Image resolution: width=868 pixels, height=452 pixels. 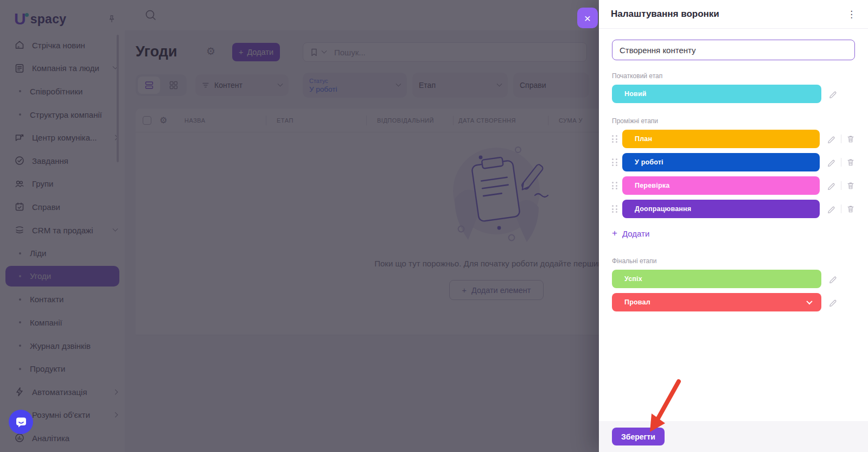 What do you see at coordinates (636, 94) in the screenshot?
I see `stage-name: Новий` at bounding box center [636, 94].